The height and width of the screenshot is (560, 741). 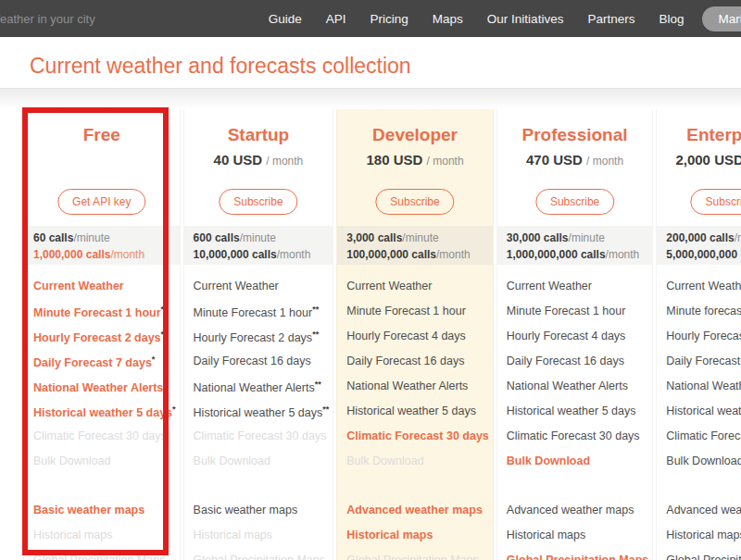 I want to click on feature-item: Minute Forecast 1 hour, so click(x=578, y=317).